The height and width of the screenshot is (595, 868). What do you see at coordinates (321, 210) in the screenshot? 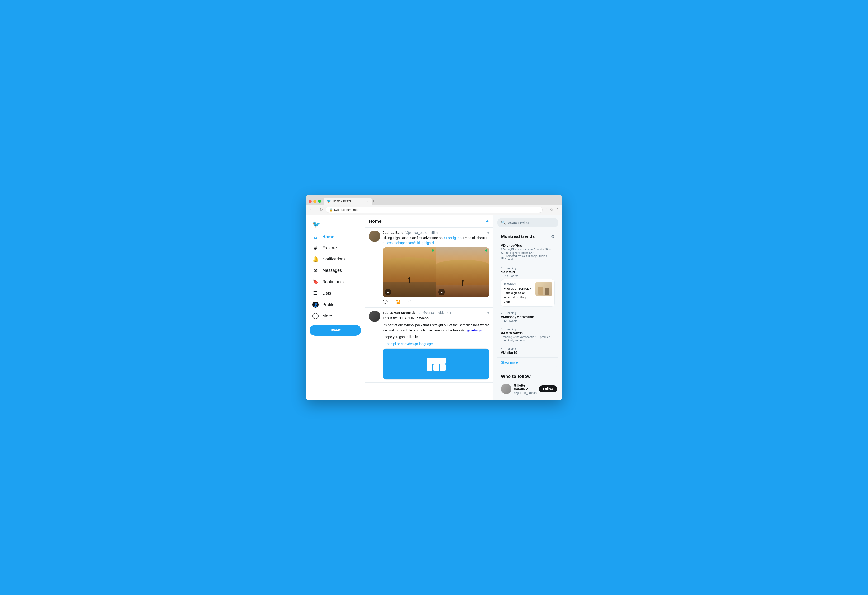
I see `reload-button: ↻` at bounding box center [321, 210].